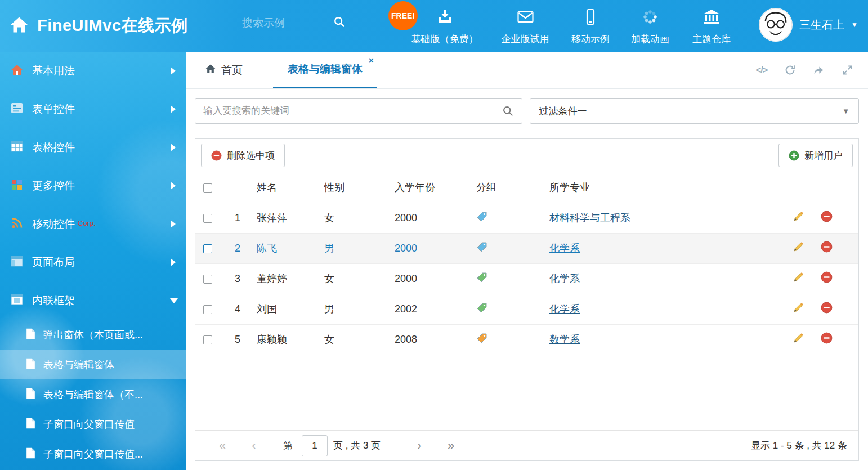 Image resolution: width=868 pixels, height=470 pixels. What do you see at coordinates (762, 70) in the screenshot?
I see `code-icon: </>` at bounding box center [762, 70].